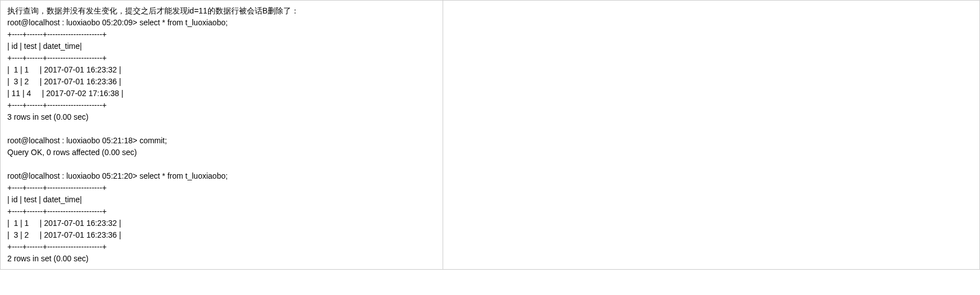 The image size is (980, 295). What do you see at coordinates (48, 258) in the screenshot?
I see `result-line: 2 rows in set (0.00 sec)` at bounding box center [48, 258].